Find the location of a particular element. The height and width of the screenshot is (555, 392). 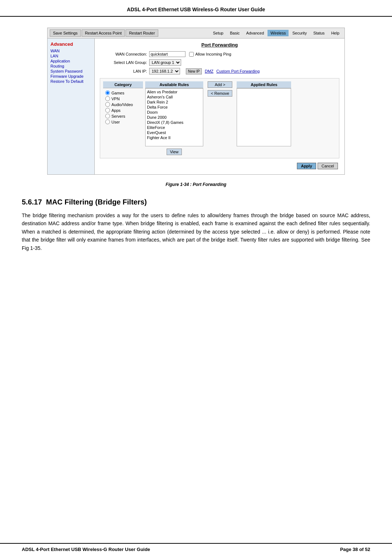

tab-setup: Setup is located at coordinates (219, 33).